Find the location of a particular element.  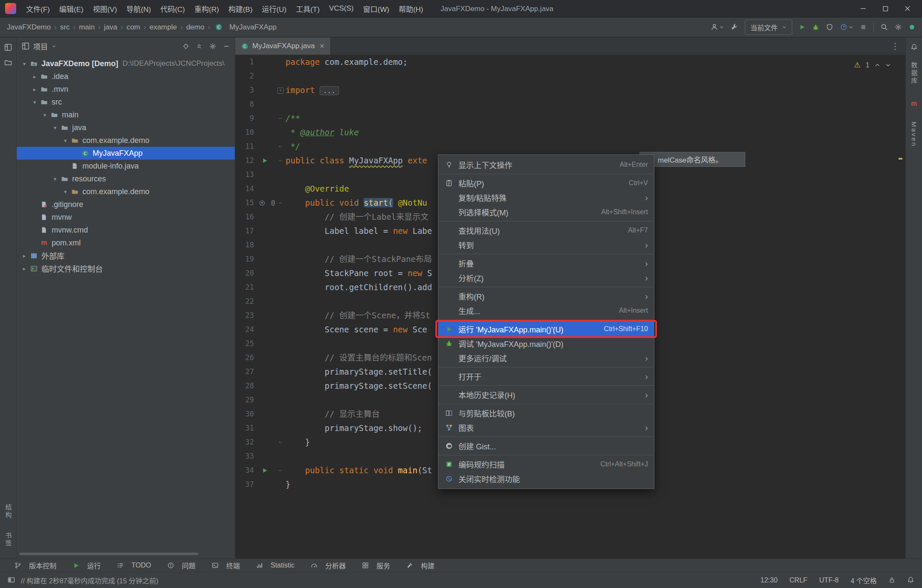

toolwindow-button-services: 服务 is located at coordinates (375, 565).